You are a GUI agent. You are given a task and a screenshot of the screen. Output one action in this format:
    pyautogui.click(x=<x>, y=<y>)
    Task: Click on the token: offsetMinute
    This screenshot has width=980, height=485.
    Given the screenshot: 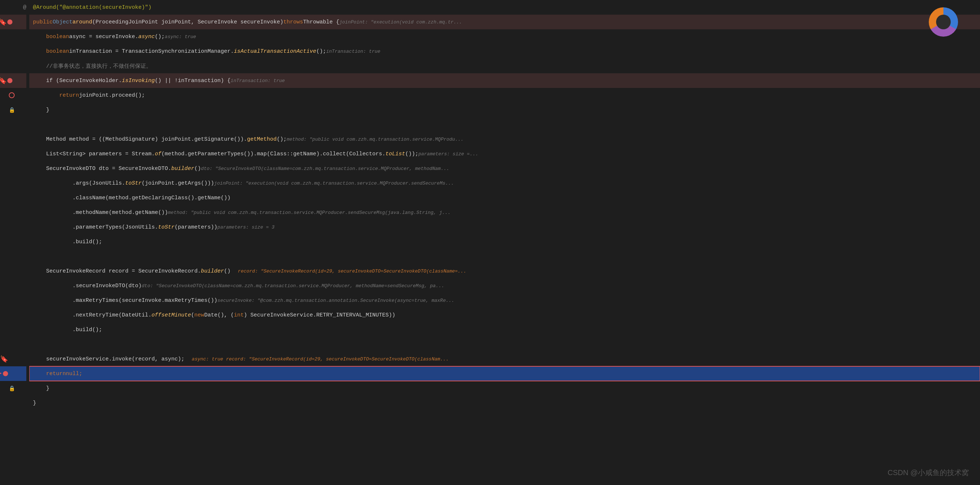 What is the action you would take?
    pyautogui.click(x=171, y=315)
    